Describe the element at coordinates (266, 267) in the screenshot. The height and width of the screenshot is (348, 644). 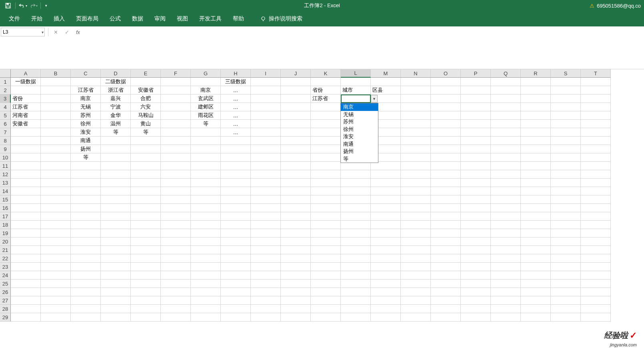
I see `cell-I23` at that location.